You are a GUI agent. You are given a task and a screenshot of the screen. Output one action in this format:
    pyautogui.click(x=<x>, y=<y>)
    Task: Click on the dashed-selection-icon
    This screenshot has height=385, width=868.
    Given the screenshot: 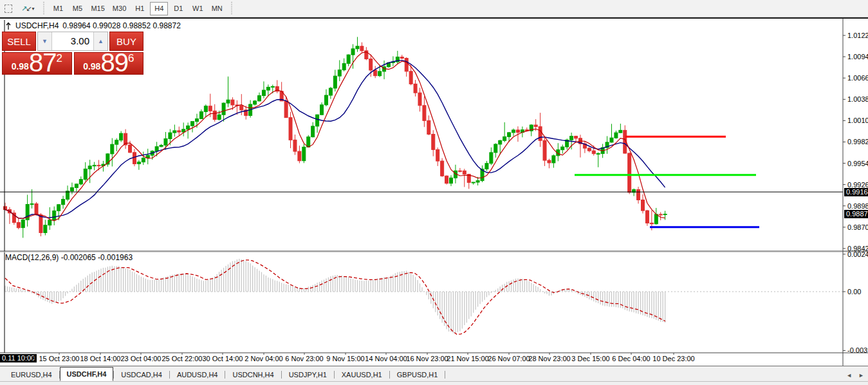 What is the action you would take?
    pyautogui.click(x=8, y=9)
    